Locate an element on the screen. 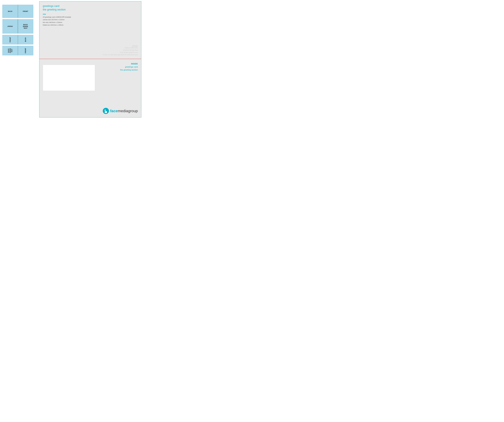 The height and width of the screenshot is (422, 504). brand-logo: facemediagroup is located at coordinates (120, 111).